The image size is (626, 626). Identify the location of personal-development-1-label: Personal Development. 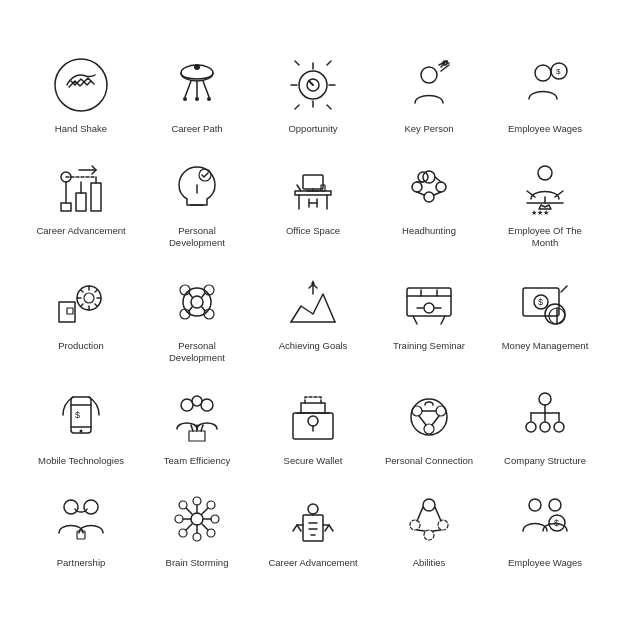
(197, 238).